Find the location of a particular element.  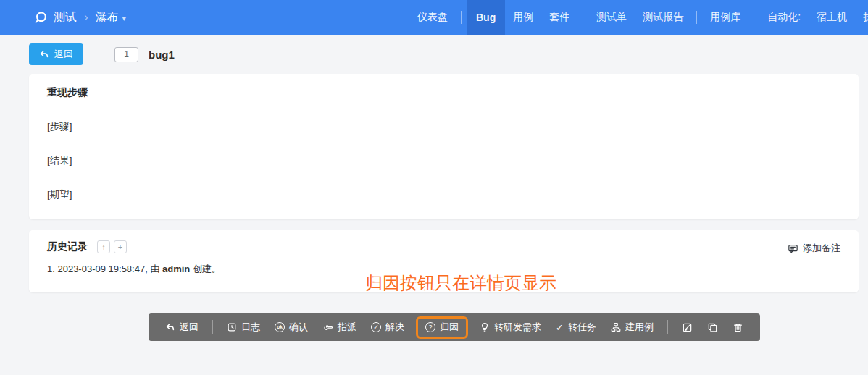

action-toolbar: 返回 日志 ok 确认 指派 ✓ 解决 ? 归因 is located at coordinates (454, 327).